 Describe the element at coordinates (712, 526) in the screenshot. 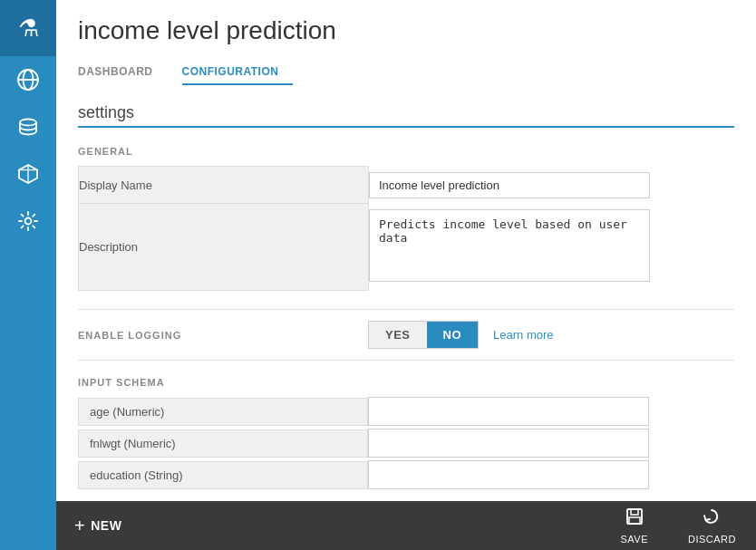

I see `discard-button: DISCARD` at that location.